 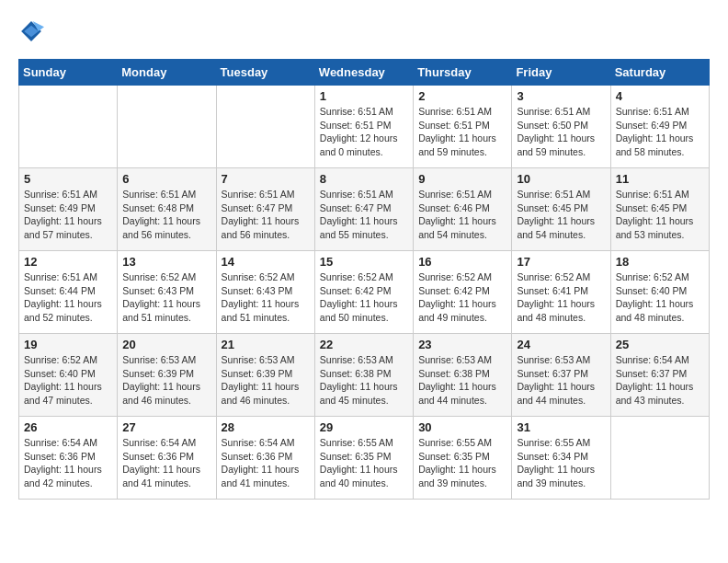 I want to click on weekday-header-sunday: Sunday, so click(x=68, y=73).